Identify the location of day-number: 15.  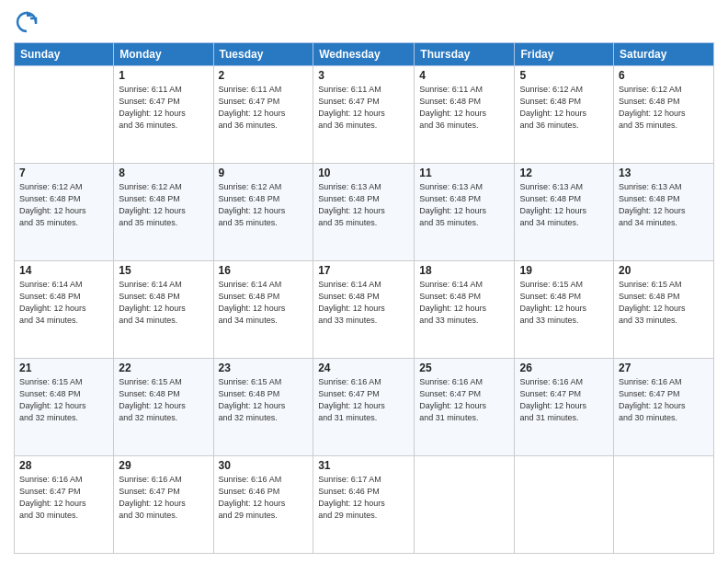
(164, 270).